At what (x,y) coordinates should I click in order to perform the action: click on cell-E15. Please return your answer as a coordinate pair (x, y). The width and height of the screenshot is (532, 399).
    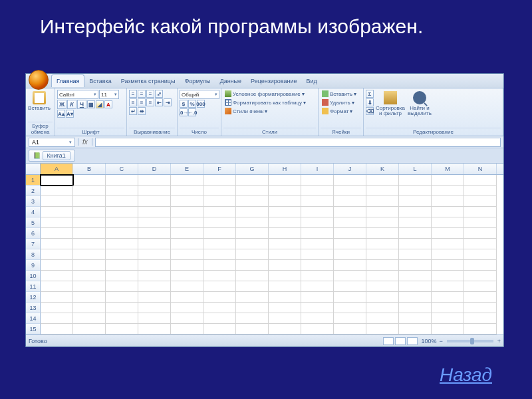
    Looking at the image, I should click on (188, 329).